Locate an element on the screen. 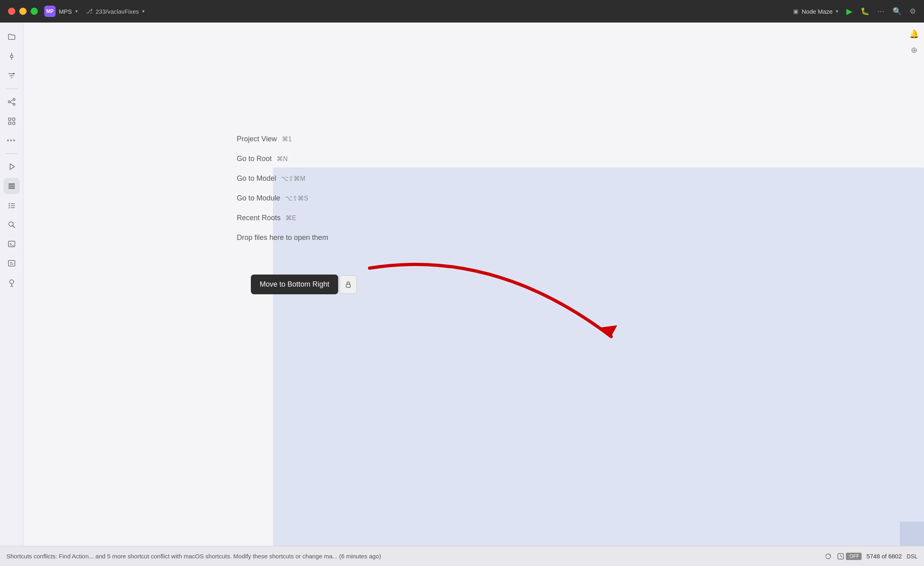 The width and height of the screenshot is (924, 566). menu-item-drop-files: Drop files here to open them is located at coordinates (283, 238).